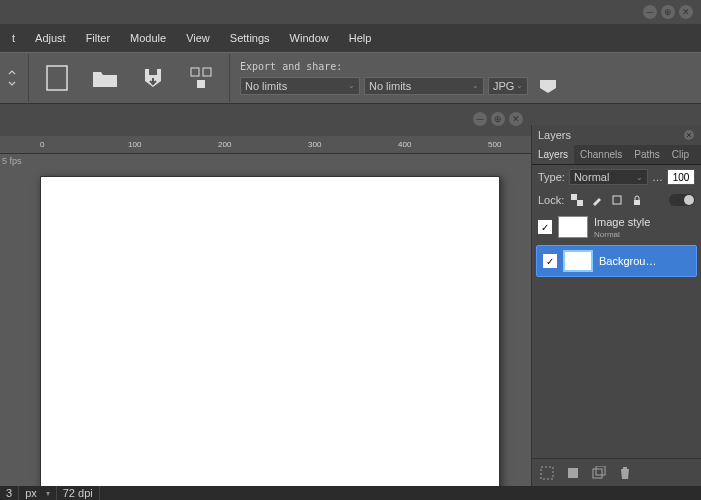 This screenshot has width=701, height=500. What do you see at coordinates (637, 200) in the screenshot?
I see `lock-all-icon` at bounding box center [637, 200].